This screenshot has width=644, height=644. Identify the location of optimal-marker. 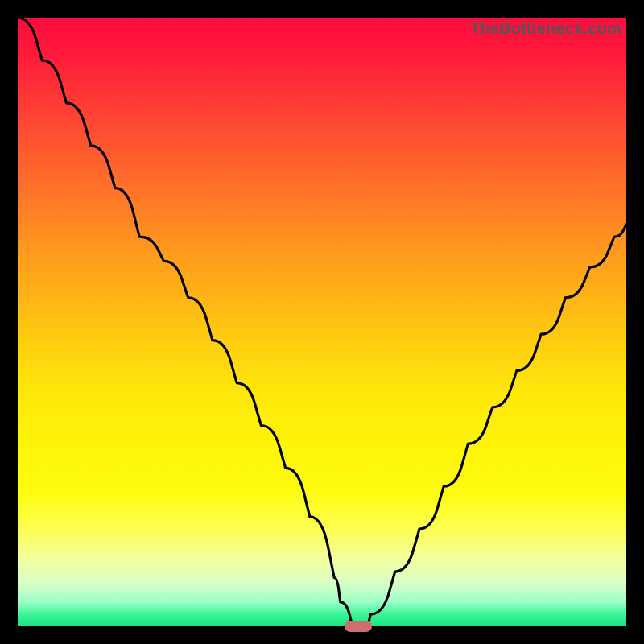
(358, 626).